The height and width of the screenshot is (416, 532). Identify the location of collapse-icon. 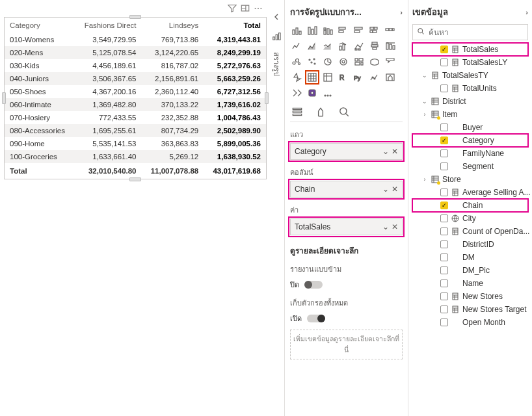
(276, 18).